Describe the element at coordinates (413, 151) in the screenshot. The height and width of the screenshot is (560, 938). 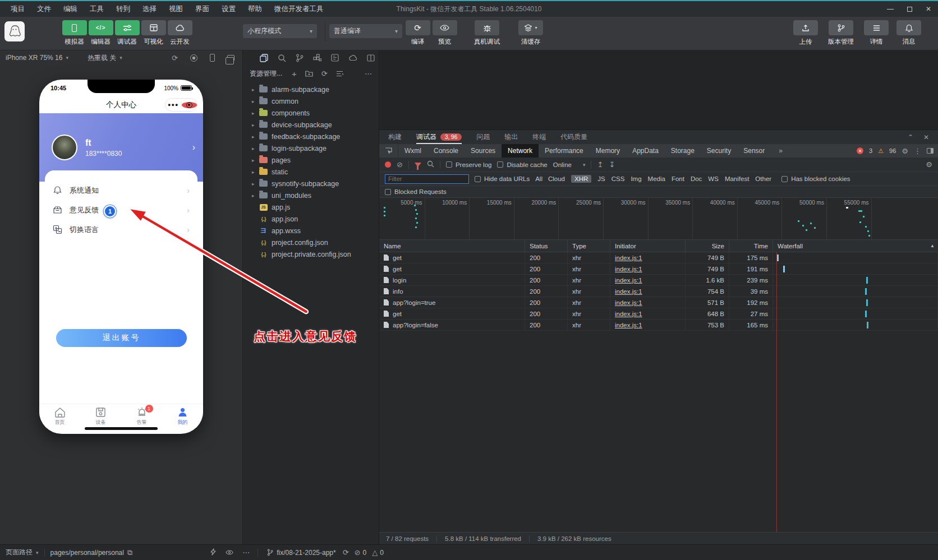
I see `devtools-tab-wxml: Wxml` at that location.